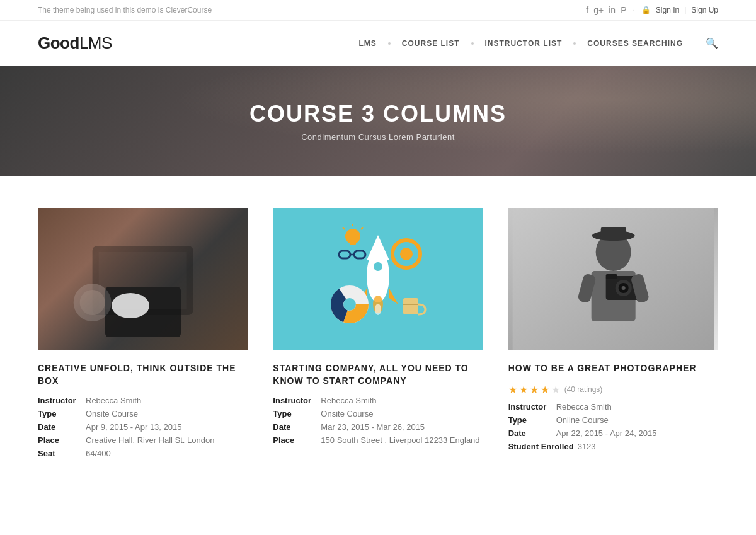 The image size is (756, 535). Describe the element at coordinates (534, 389) in the screenshot. I see `star-3: ★` at that location.